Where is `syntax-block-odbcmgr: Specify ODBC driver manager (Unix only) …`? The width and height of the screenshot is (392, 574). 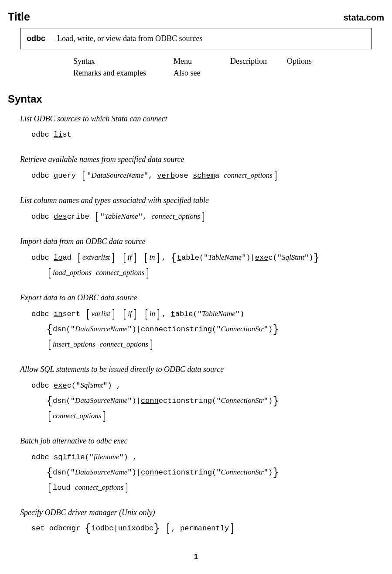
syntax-block-odbcmgr: Specify ODBC driver manager (Unix only) … is located at coordinates (202, 521).